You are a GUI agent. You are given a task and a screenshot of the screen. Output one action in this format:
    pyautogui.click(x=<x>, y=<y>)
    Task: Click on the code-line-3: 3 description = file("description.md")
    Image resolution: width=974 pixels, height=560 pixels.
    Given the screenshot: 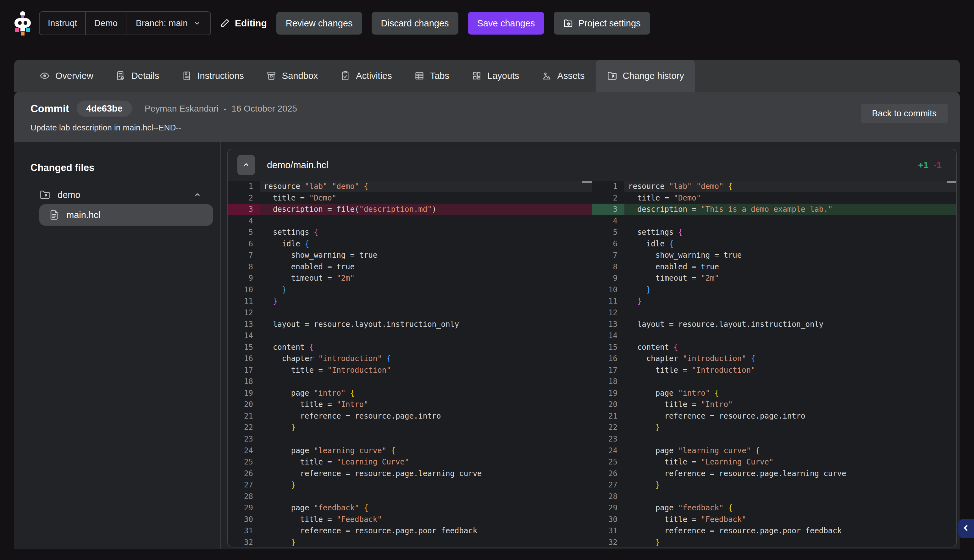 What is the action you would take?
    pyautogui.click(x=410, y=209)
    